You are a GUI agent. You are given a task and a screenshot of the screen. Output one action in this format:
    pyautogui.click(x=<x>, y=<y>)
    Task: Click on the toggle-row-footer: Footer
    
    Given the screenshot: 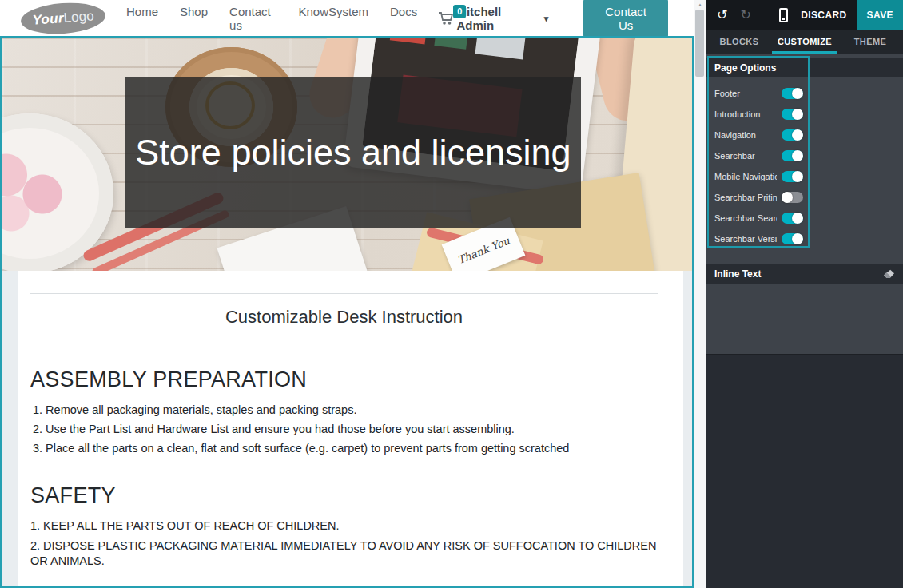 What is the action you would take?
    pyautogui.click(x=759, y=93)
    